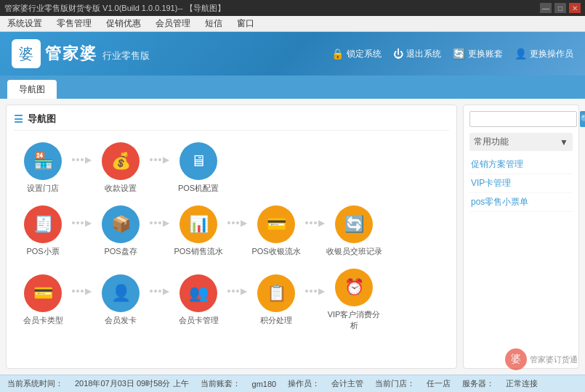  What do you see at coordinates (575, 8) in the screenshot?
I see `close-button: ✕` at bounding box center [575, 8].